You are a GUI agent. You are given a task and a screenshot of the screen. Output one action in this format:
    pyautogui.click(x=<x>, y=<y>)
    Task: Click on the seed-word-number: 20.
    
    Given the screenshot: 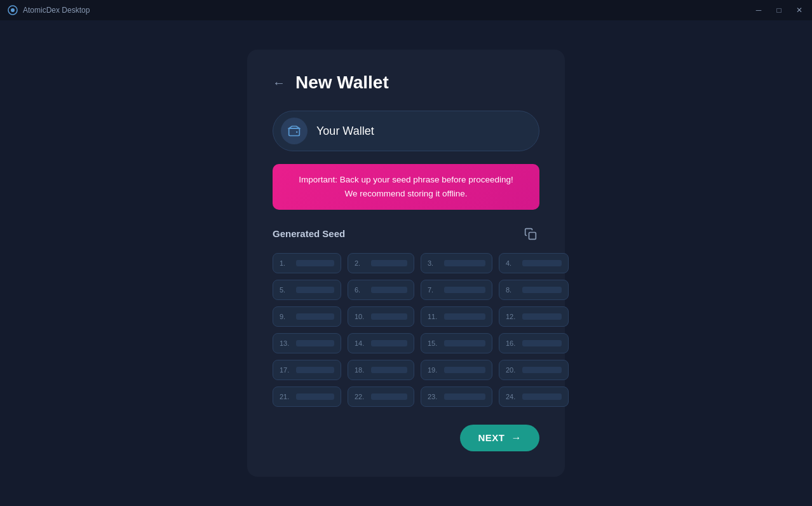 What is the action you would take?
    pyautogui.click(x=512, y=370)
    